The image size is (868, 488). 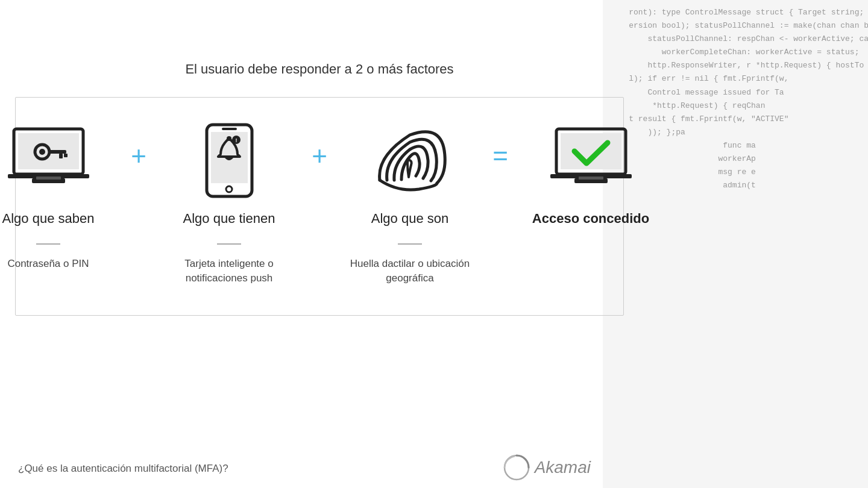 I want to click on factor-possession: ! Algo que tienen Tarjeta inteligente o …, so click(x=229, y=204).